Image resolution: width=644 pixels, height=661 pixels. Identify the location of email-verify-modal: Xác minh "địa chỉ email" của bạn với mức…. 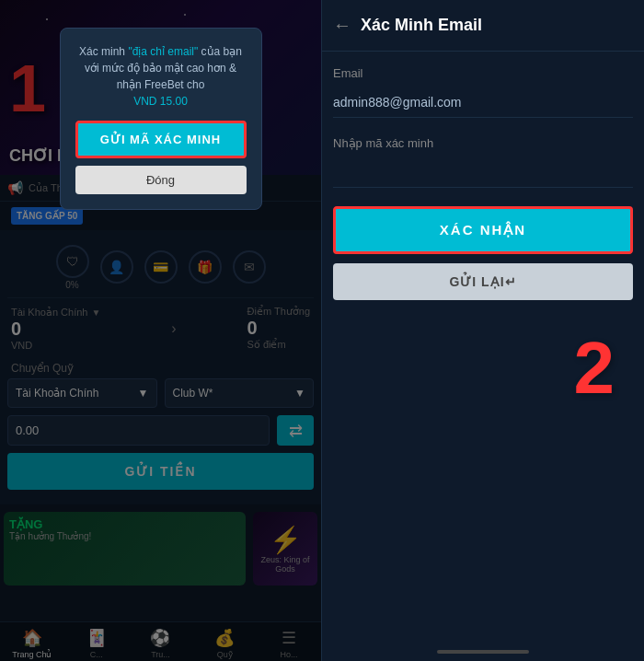
(161, 119).